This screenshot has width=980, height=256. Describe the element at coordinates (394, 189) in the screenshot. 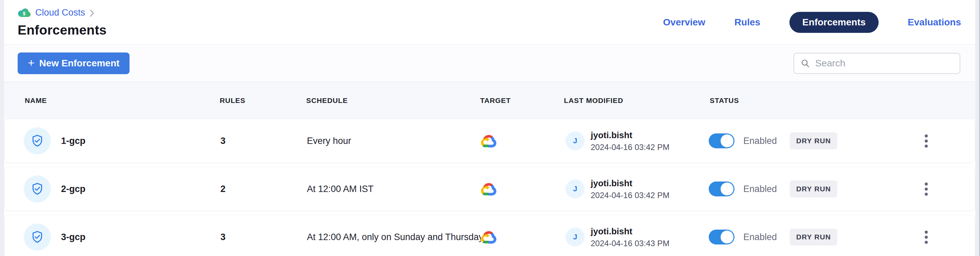

I see `schedule-text: At 12:00 AM IST` at that location.